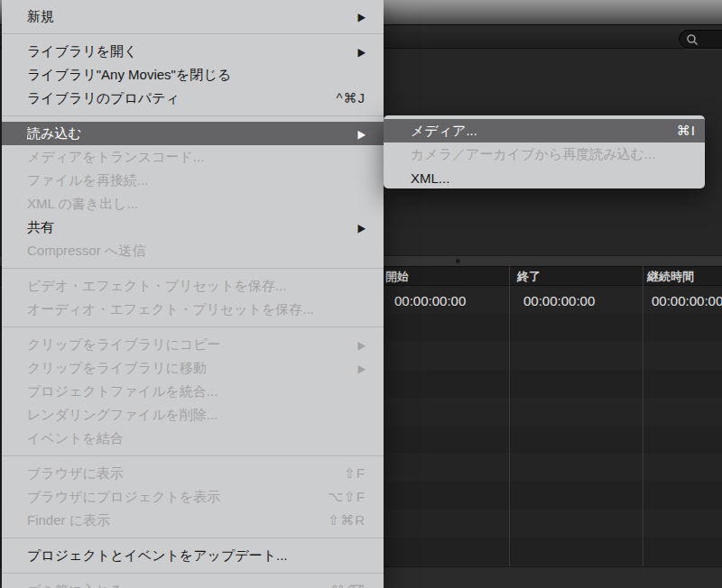 This screenshot has height=588, width=722. What do you see at coordinates (173, 521) in the screenshot?
I see `menu-item-label: Finder に表示` at bounding box center [173, 521].